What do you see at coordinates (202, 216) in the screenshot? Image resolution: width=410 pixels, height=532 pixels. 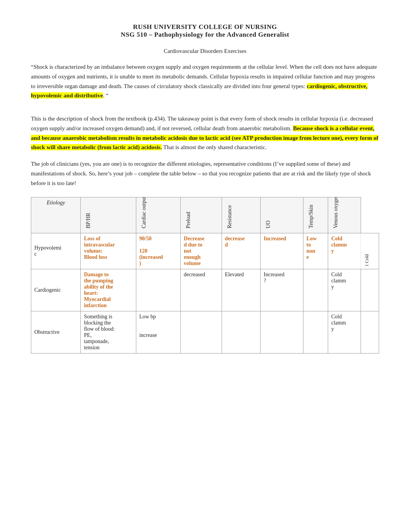 I see `col-preload: Preload` at bounding box center [202, 216].